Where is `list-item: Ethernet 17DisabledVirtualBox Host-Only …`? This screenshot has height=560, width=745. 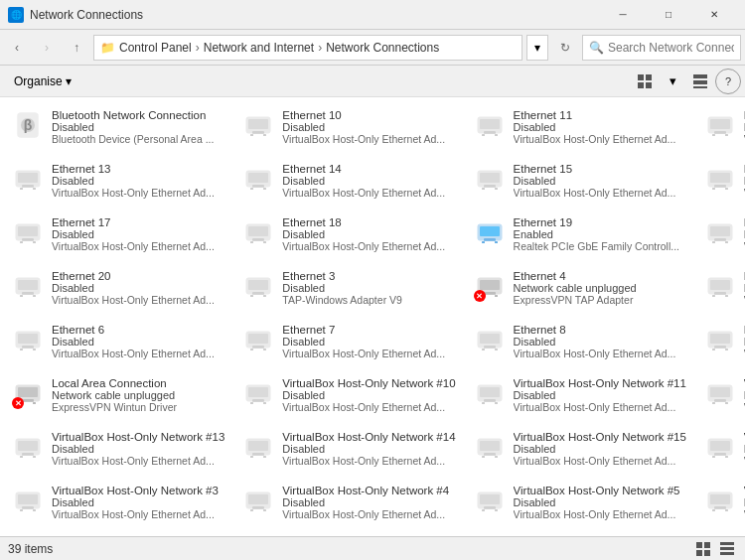 list-item: Ethernet 17DisabledVirtualBox Host-Only … is located at coordinates (118, 236).